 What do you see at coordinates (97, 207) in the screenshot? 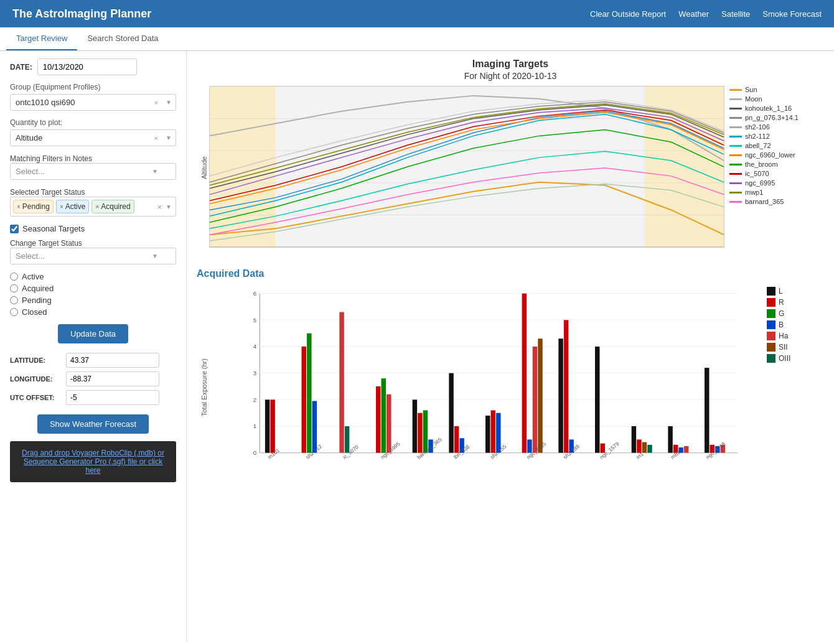
I see `tag-acquired-remove: ×` at bounding box center [97, 207].